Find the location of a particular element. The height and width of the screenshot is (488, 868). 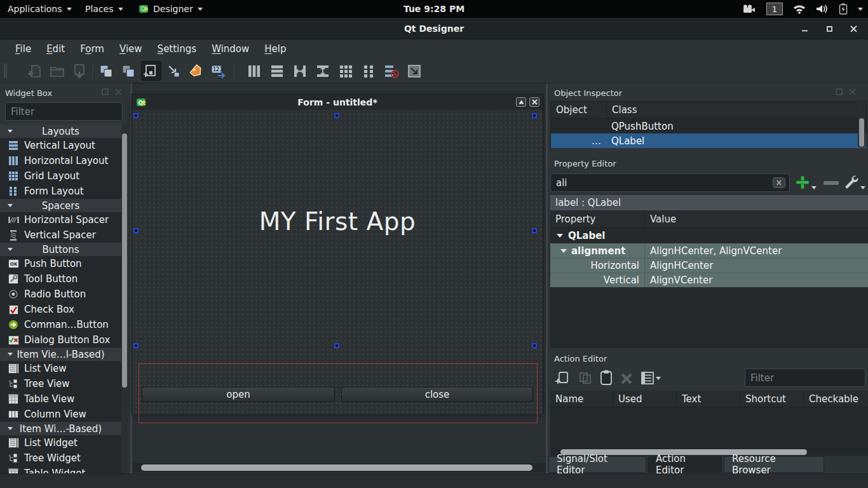

column-header-checkable: Checkable is located at coordinates (836, 399).